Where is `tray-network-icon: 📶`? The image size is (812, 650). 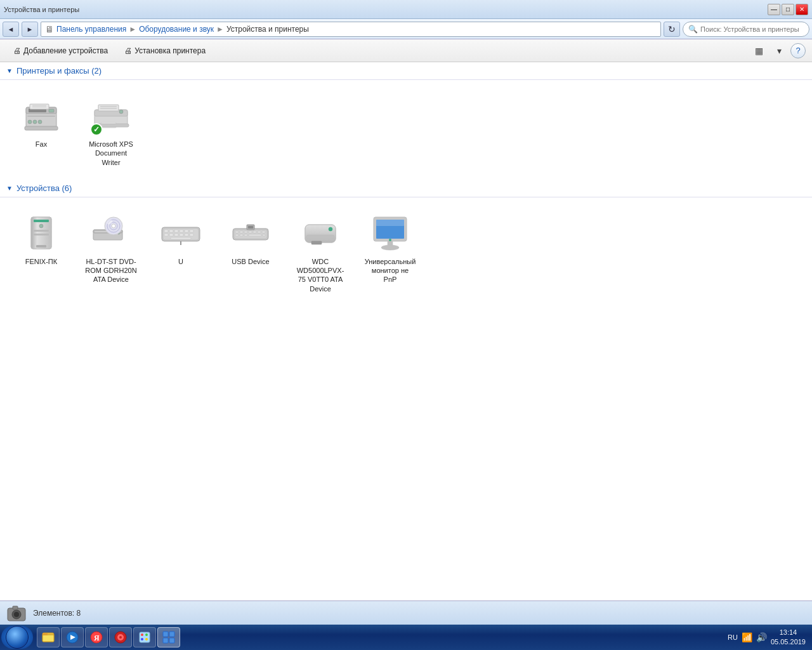 tray-network-icon: 📶 is located at coordinates (747, 637).